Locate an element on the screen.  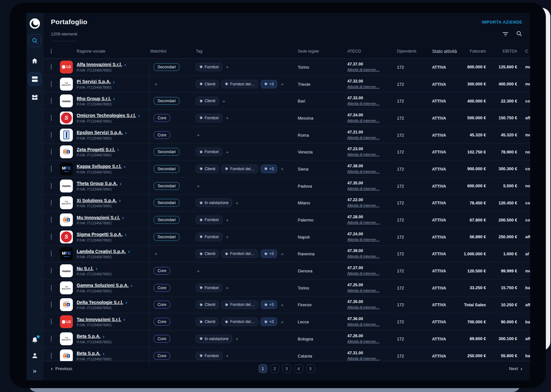
company-name-link: Zeta Progetti S.r.l. is located at coordinates (96, 150).